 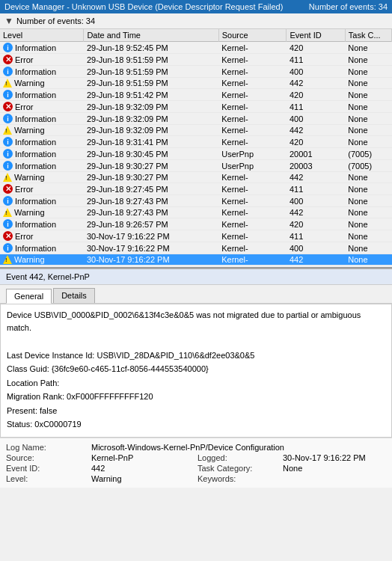 What do you see at coordinates (143, 479) in the screenshot?
I see `level-value: Warning` at bounding box center [143, 479].